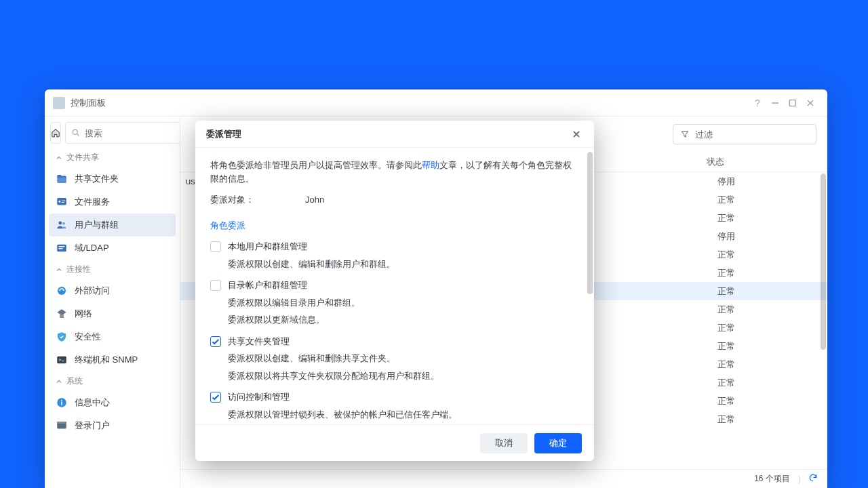 The width and height of the screenshot is (868, 488). What do you see at coordinates (823, 262) in the screenshot?
I see `scrollbar-thumb` at bounding box center [823, 262].